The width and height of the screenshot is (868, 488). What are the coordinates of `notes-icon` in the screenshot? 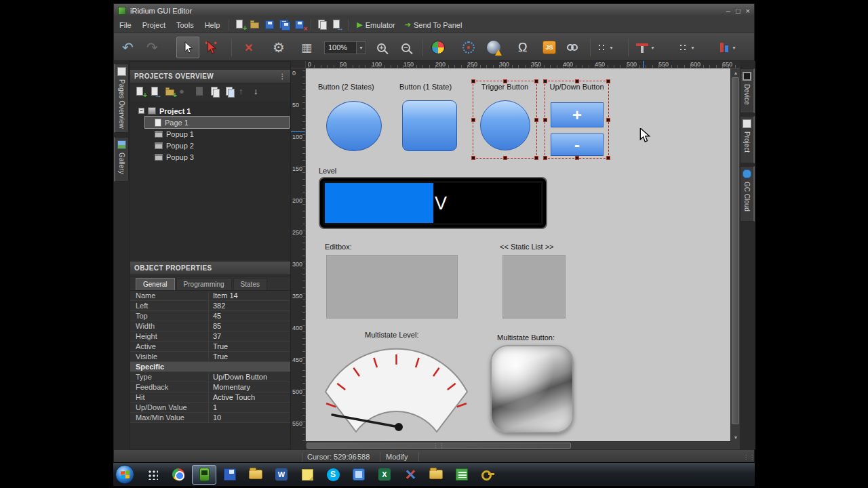 It's located at (462, 474).